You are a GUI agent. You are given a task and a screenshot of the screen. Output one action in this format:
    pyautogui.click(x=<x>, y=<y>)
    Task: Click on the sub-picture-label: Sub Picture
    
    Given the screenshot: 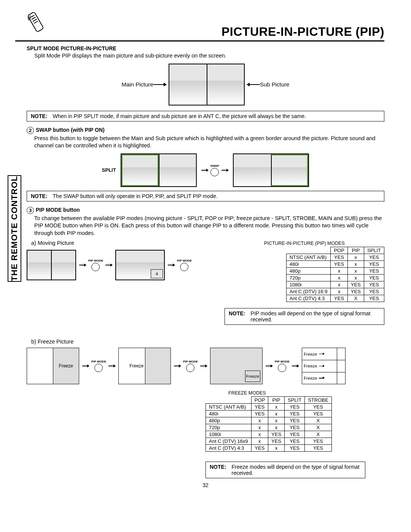 What is the action you would take?
    pyautogui.click(x=275, y=85)
    